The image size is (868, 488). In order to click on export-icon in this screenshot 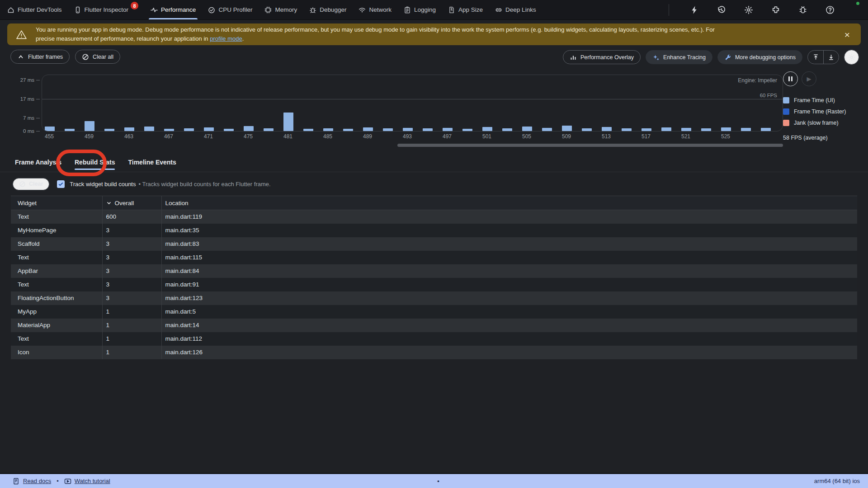, I will do `click(816, 57)`.